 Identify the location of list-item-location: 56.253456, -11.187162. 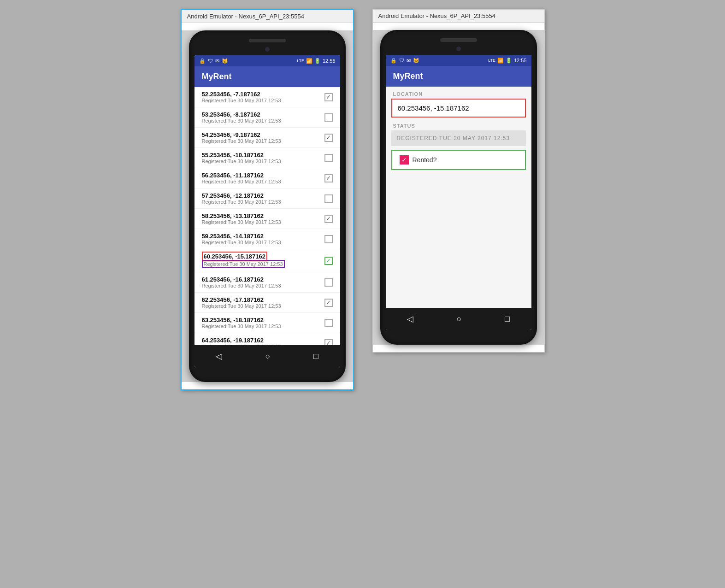
(263, 175).